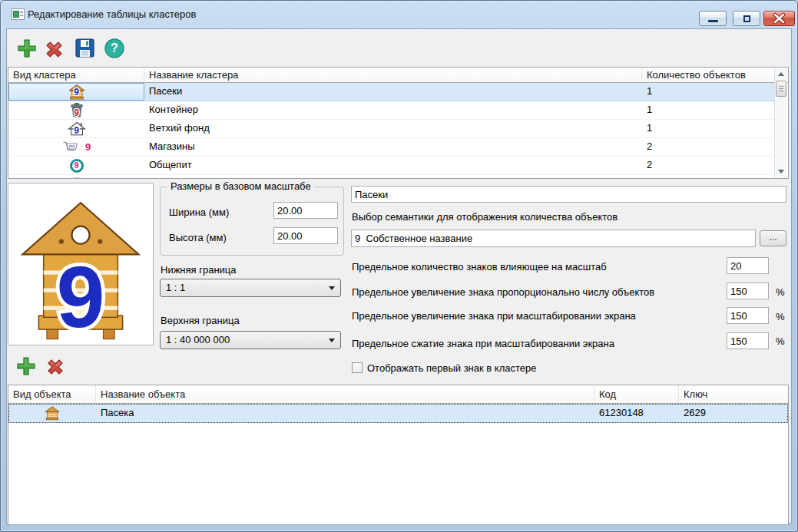 This screenshot has width=798, height=532. What do you see at coordinates (781, 172) in the screenshot?
I see `arrow-down-icon` at bounding box center [781, 172].